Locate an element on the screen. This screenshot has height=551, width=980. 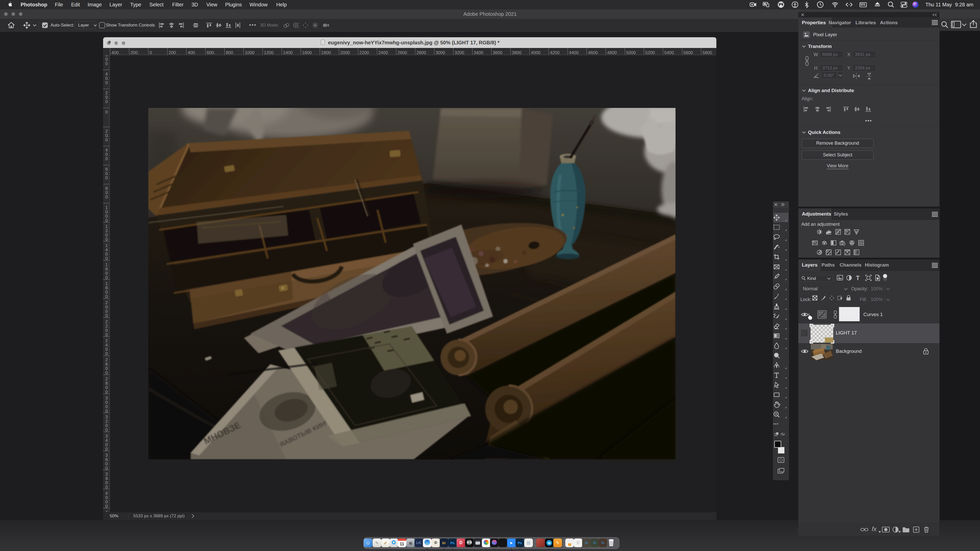
svg-text: 1400 is located at coordinates (288, 52).